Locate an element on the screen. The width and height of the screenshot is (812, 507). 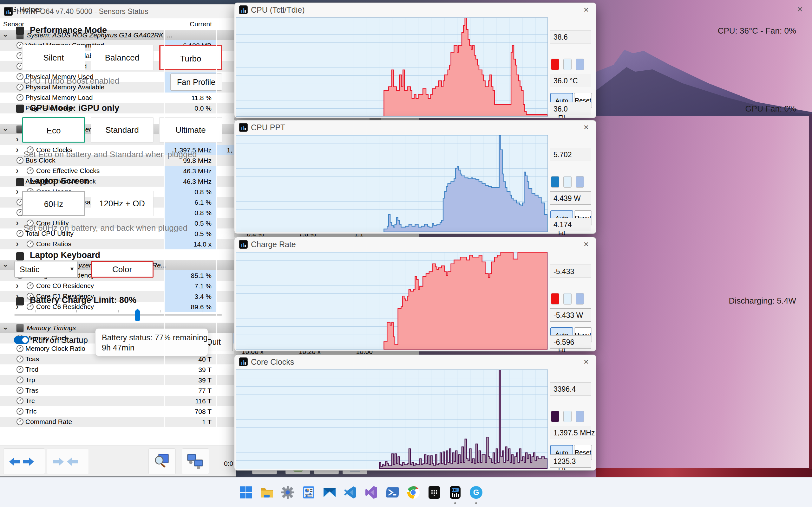
collapse-columns-button is located at coordinates (68, 461).